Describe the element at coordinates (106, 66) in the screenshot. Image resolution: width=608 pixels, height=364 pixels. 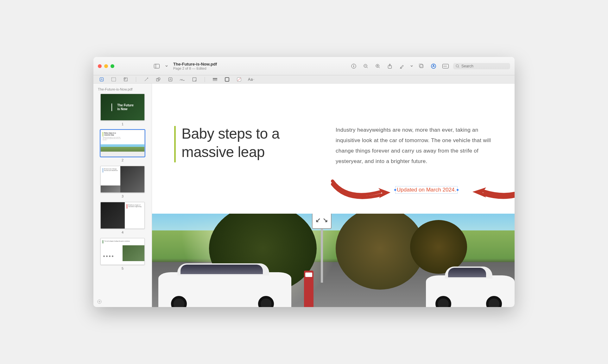
I see `traffic-lights` at that location.